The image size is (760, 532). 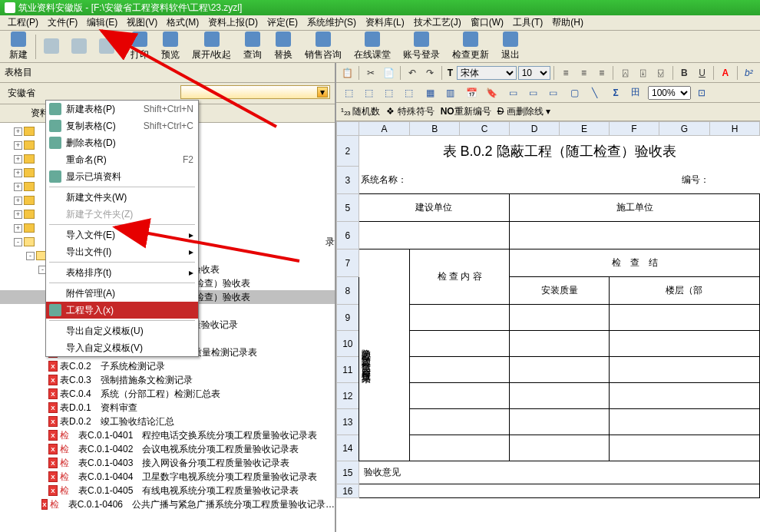 What do you see at coordinates (349, 473) in the screenshot?
I see `row-header: 15` at bounding box center [349, 473].